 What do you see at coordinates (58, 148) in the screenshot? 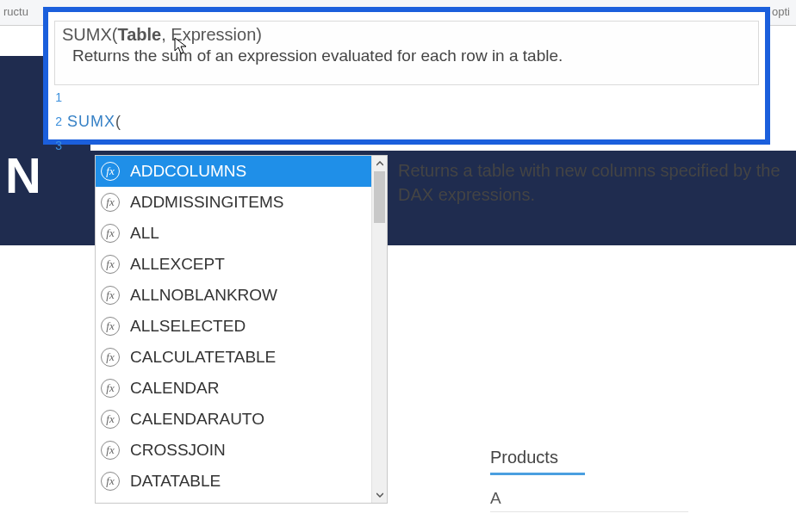
I see `line-number: 3` at bounding box center [58, 148].